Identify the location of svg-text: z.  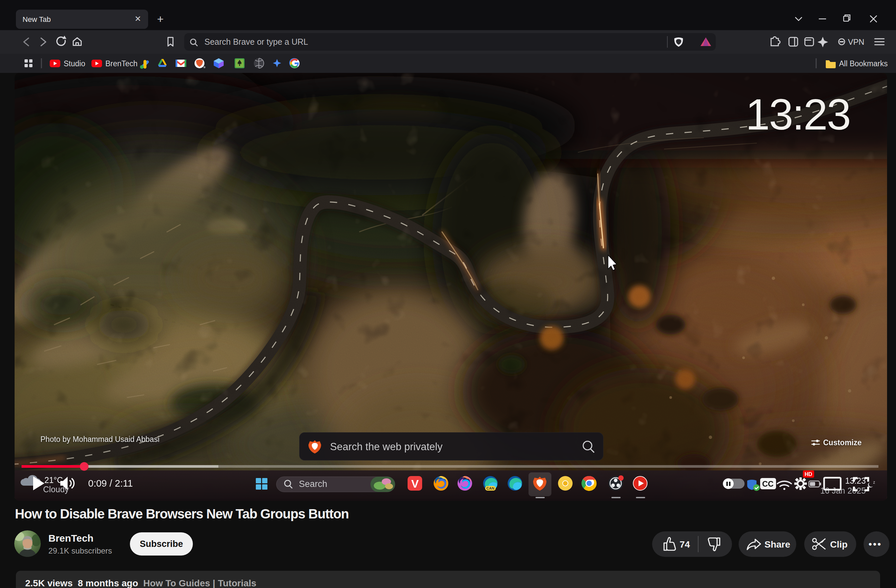
(874, 482).